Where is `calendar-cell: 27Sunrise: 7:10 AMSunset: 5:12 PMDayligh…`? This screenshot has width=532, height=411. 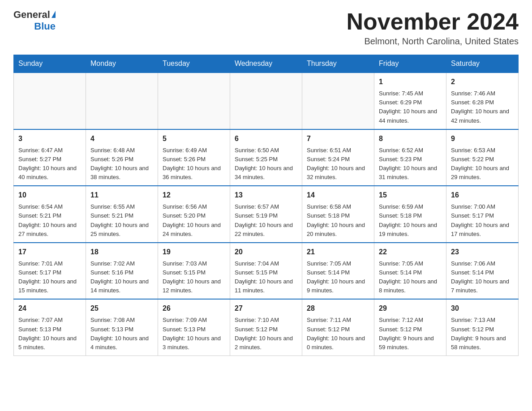
calendar-cell: 27Sunrise: 7:10 AMSunset: 5:12 PMDayligh… is located at coordinates (266, 327).